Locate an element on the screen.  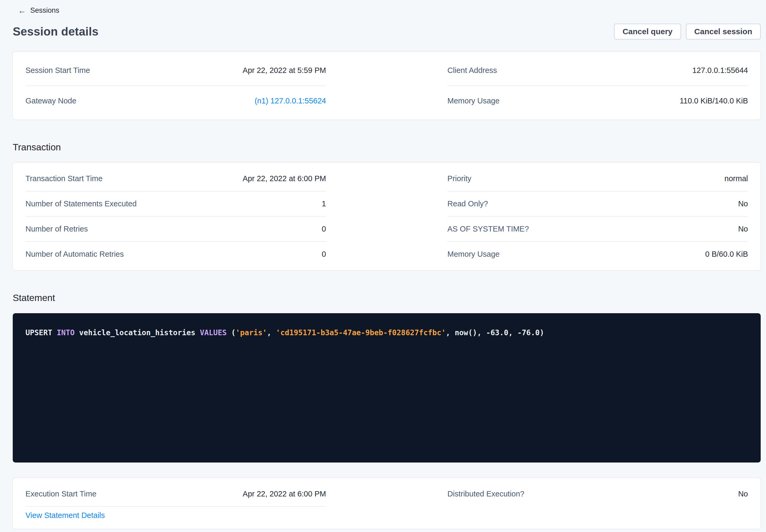
session-summary-right-column: Client Address 127.0.0.1:55644 Memory Us… is located at coordinates (598, 86).